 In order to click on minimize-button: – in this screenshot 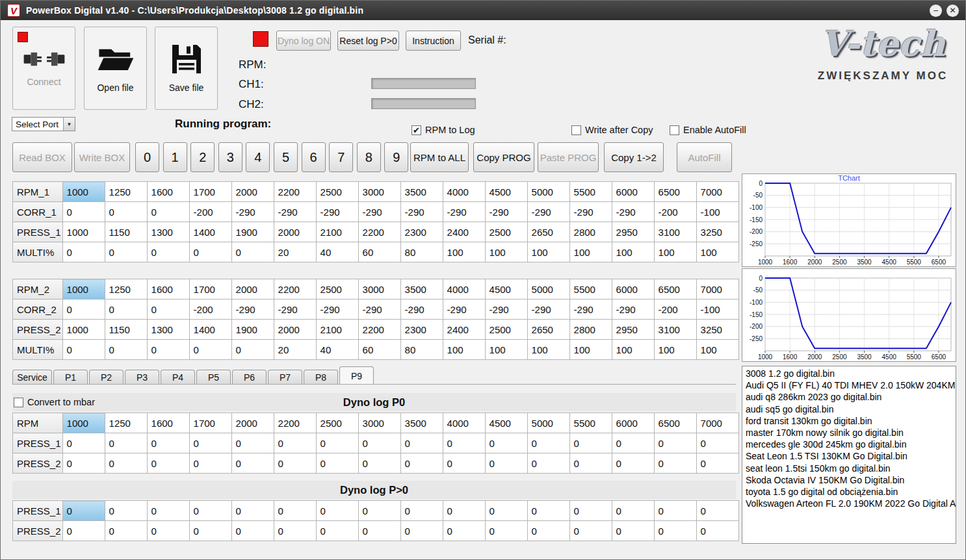, I will do `click(936, 10)`.